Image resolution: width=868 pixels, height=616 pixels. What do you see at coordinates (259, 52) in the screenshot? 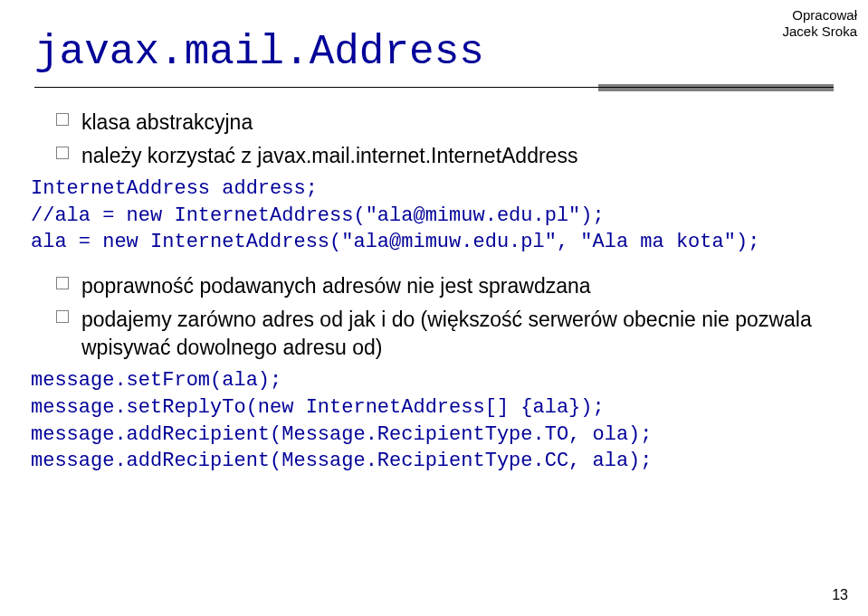
I see `slide-title: javax.mail.Address` at bounding box center [259, 52].